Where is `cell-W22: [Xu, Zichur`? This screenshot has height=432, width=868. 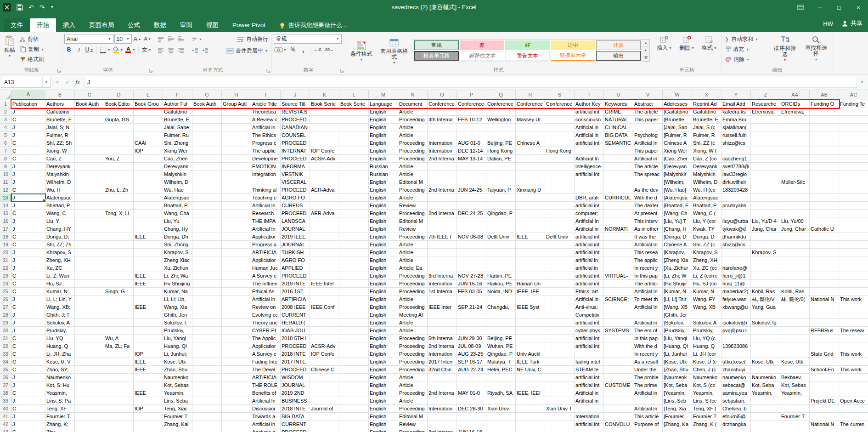
cell-W22: [Xu, Zichur is located at coordinates (677, 268).